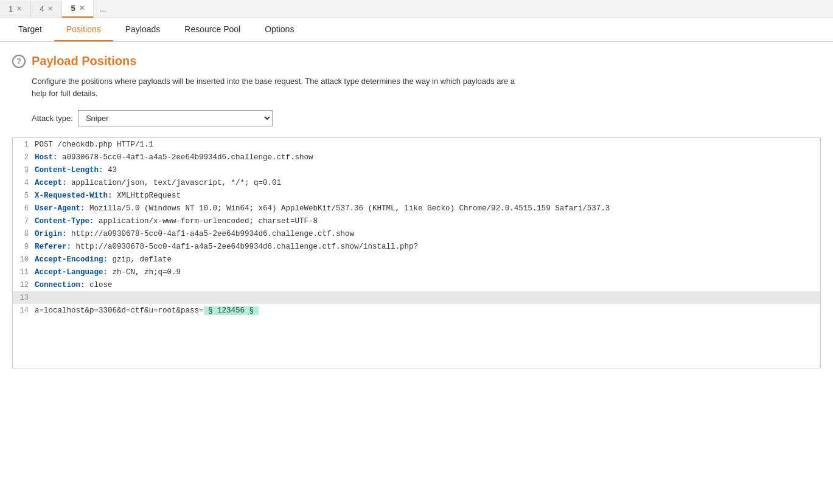  Describe the element at coordinates (175, 118) in the screenshot. I see `attack-type-select: Sniper Battering ram Pitchfork Cluster b…` at that location.